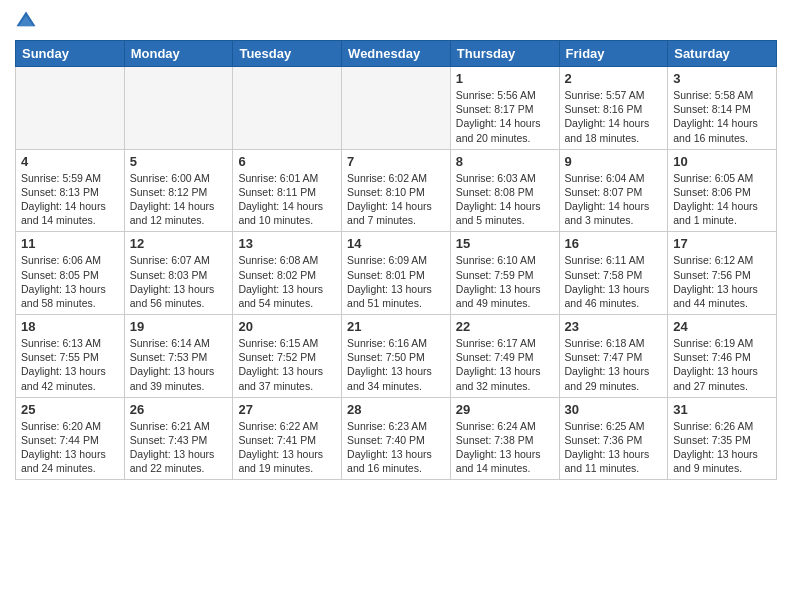 This screenshot has width=792, height=612. What do you see at coordinates (614, 108) in the screenshot?
I see `calendar-cell: 2Sunrise: 5:57 AM Sunset: 8:16 PM Daylig…` at bounding box center [614, 108].